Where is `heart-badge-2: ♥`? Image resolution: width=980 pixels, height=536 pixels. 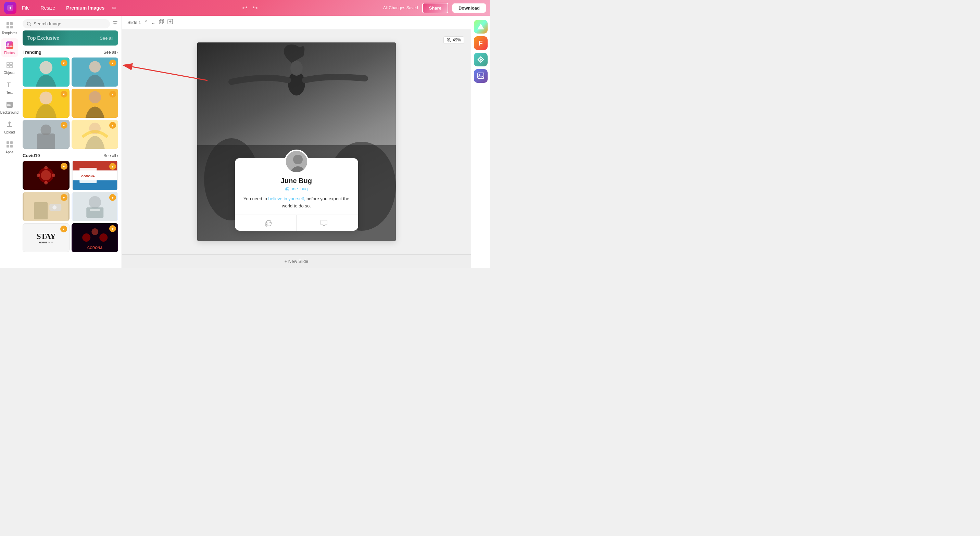
heart-badge-2: ♥ is located at coordinates (113, 63).